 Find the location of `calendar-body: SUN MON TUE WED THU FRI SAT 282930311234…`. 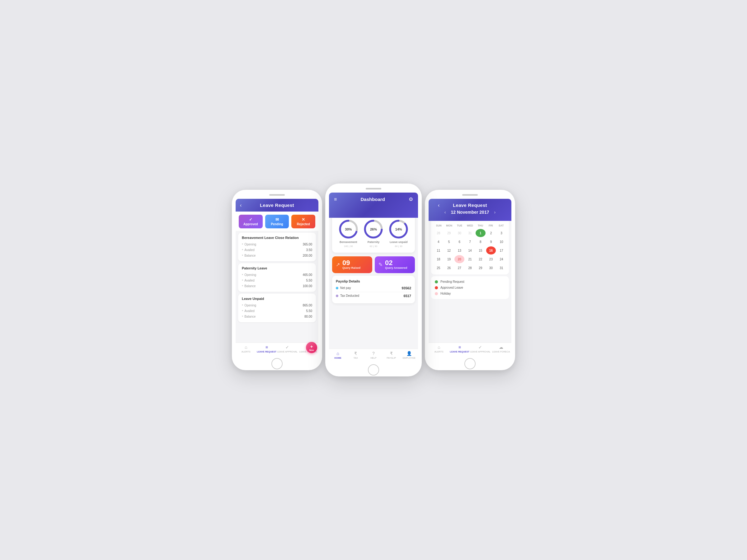

calendar-body: SUN MON TUE WED THU FRI SAT 282930311234… is located at coordinates (470, 282).